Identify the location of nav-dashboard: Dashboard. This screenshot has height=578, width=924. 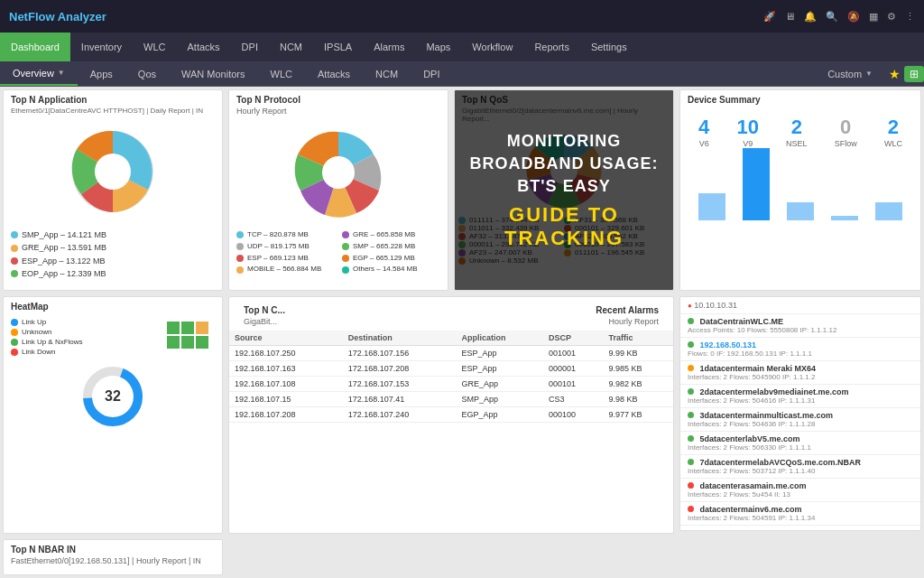
(35, 47).